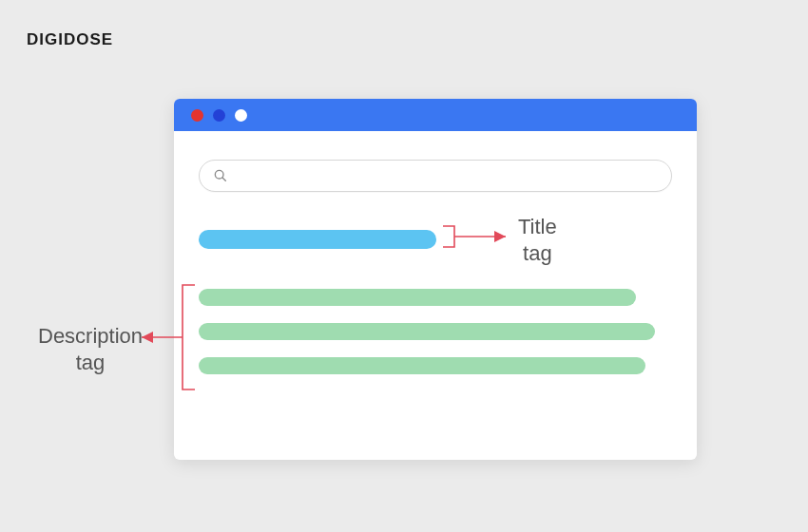 The image size is (808, 532). I want to click on desc-arrow-head-icon, so click(147, 337).